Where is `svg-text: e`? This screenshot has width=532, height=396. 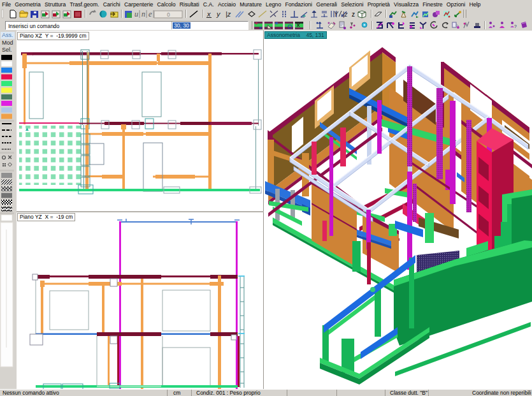 svg-text: e is located at coordinates (150, 14).